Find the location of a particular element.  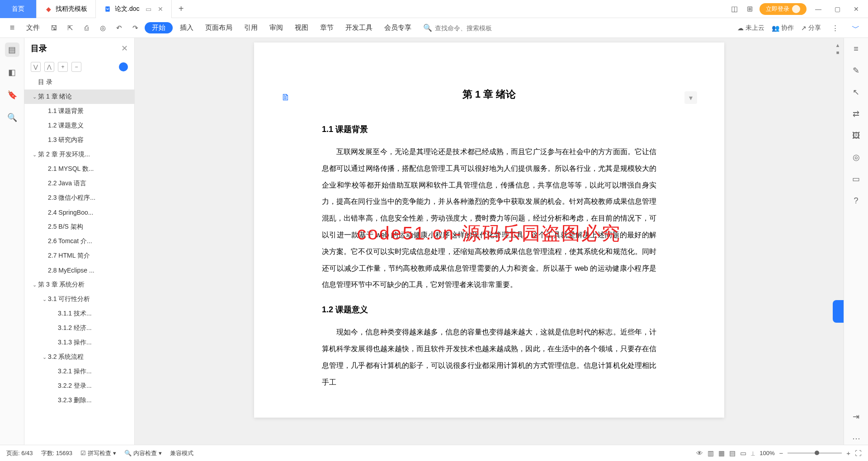

outline-item: 2.1 MYSQL 数... is located at coordinates (80, 169).